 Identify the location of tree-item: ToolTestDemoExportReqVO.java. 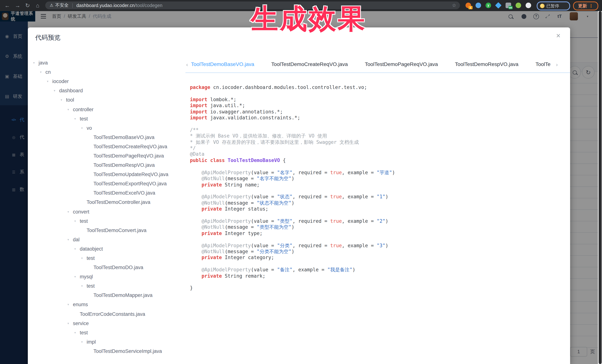
(109, 184).